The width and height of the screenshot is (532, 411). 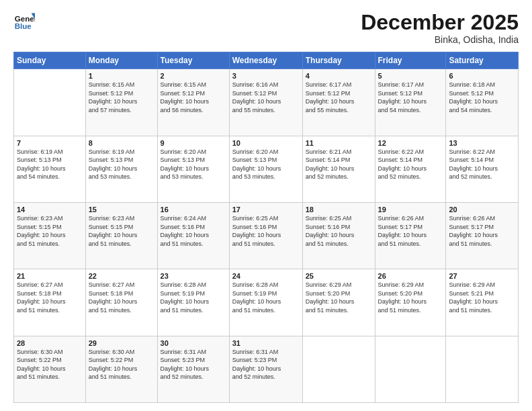 What do you see at coordinates (193, 76) in the screenshot?
I see `day-number: 2` at bounding box center [193, 76].